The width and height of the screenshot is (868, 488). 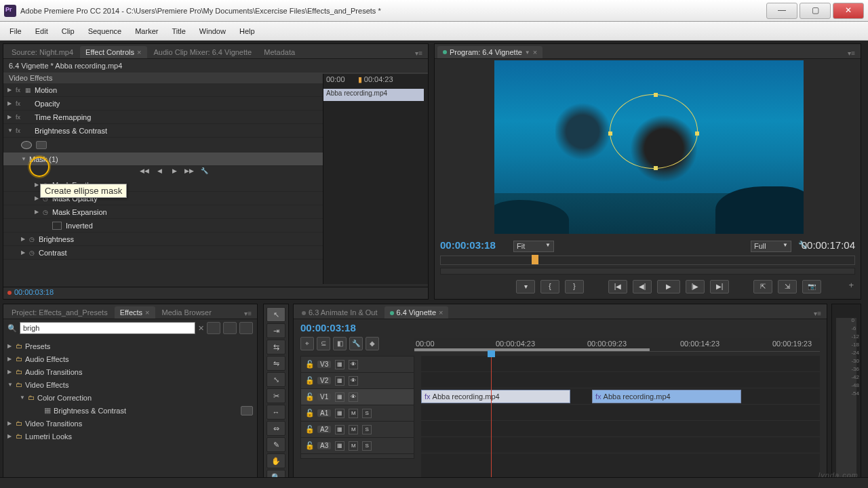 What do you see at coordinates (574, 287) in the screenshot?
I see `set-out-button: }` at bounding box center [574, 287].